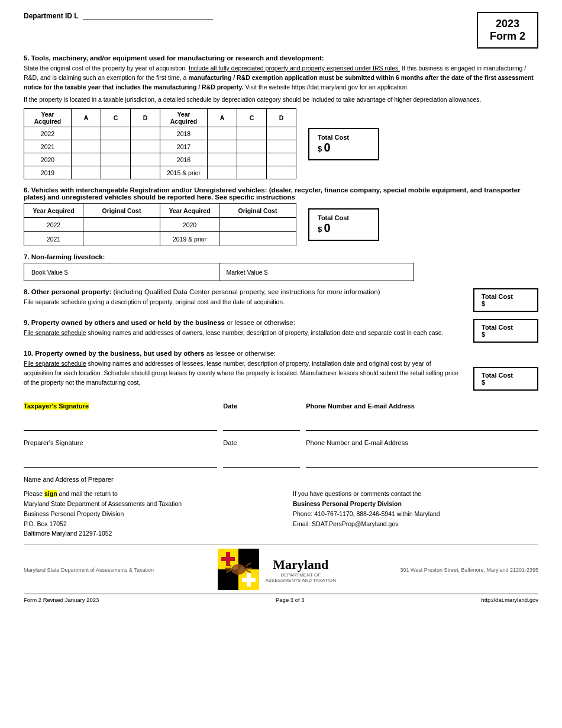 The height and width of the screenshot is (728, 562). I want to click on taxpayer-row: Taxpayer's Signature Date Phone Number a…, so click(281, 417).